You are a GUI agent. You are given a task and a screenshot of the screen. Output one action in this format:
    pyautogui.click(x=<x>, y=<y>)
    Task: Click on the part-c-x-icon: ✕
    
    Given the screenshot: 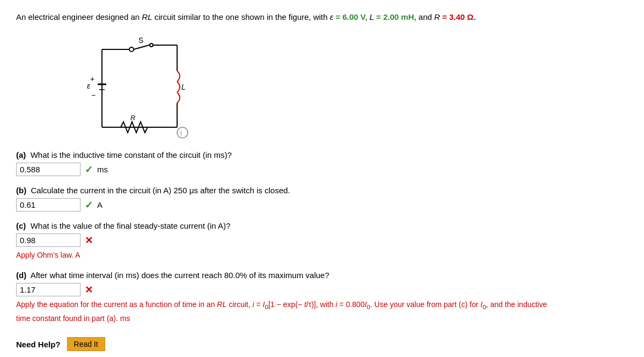 What is the action you would take?
    pyautogui.click(x=89, y=241)
    